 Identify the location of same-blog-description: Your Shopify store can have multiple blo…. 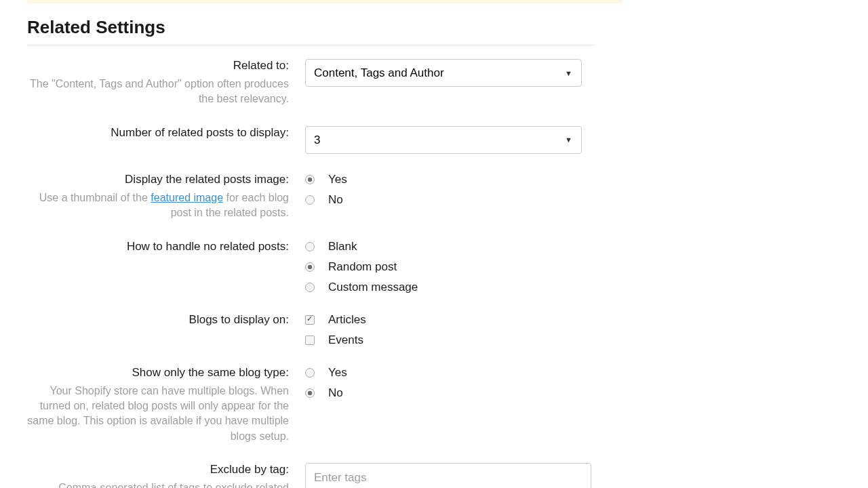
(158, 414).